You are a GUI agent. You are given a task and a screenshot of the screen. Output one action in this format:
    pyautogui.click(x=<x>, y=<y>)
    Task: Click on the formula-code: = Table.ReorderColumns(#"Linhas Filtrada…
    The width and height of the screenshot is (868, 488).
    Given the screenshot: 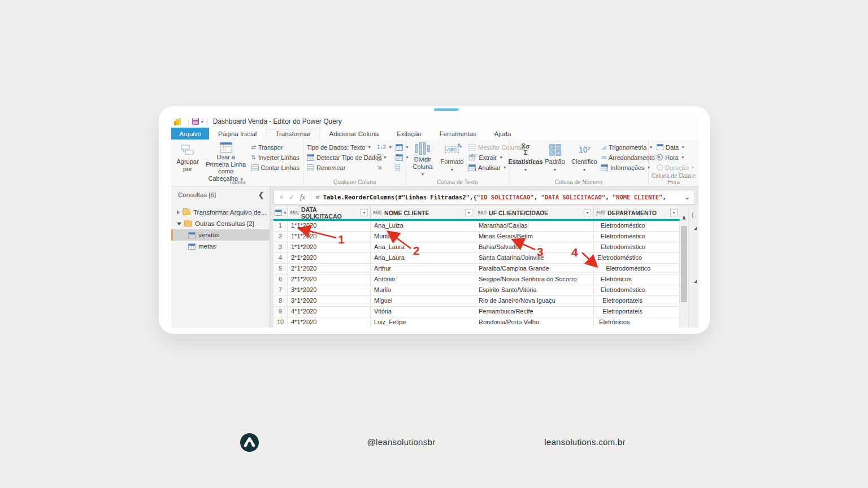 What is the action you would take?
    pyautogui.click(x=496, y=197)
    